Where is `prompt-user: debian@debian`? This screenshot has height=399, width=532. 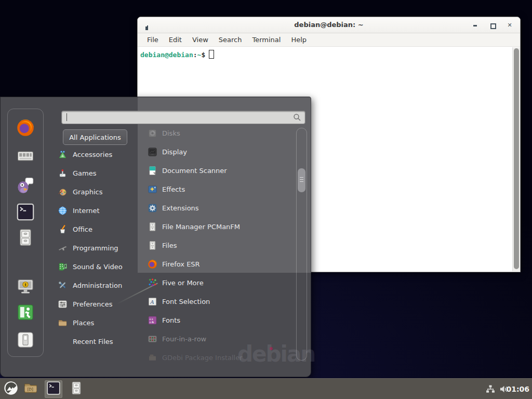
prompt-user: debian@debian is located at coordinates (167, 55).